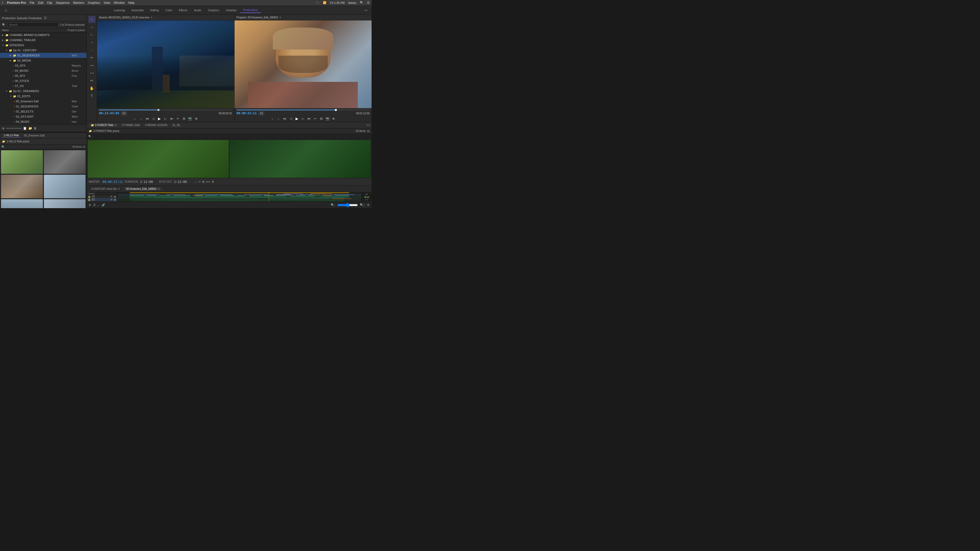  Describe the element at coordinates (368, 131) in the screenshot. I see `forest-bin-grid-icon: ⊞` at that location.